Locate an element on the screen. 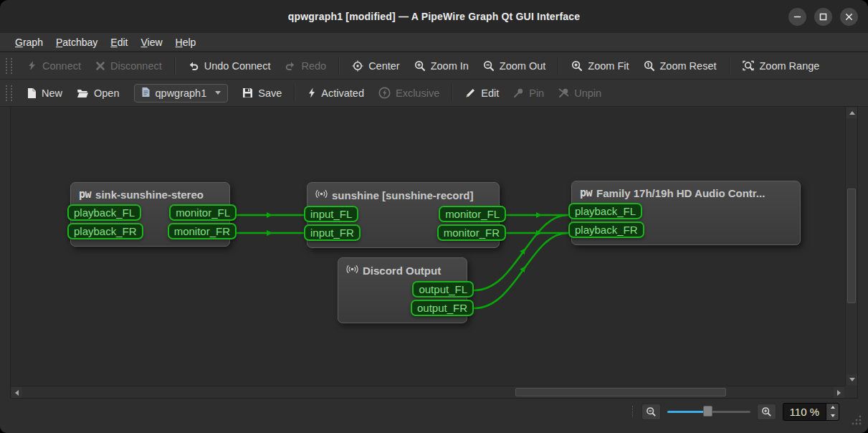 This screenshot has width=868, height=433. open-button: Open is located at coordinates (97, 93).